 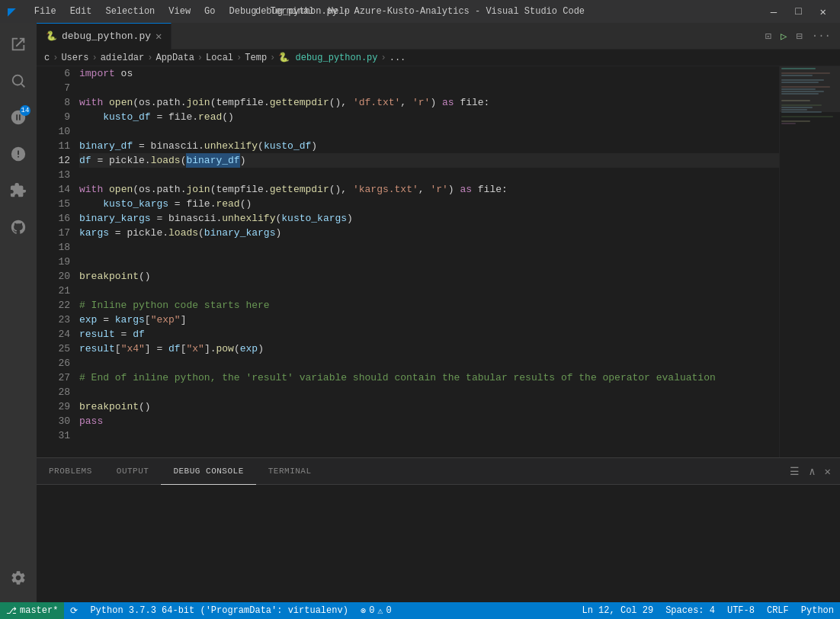 I want to click on code-line-27: # End of inline python, the 'result' var…, so click(x=429, y=378).